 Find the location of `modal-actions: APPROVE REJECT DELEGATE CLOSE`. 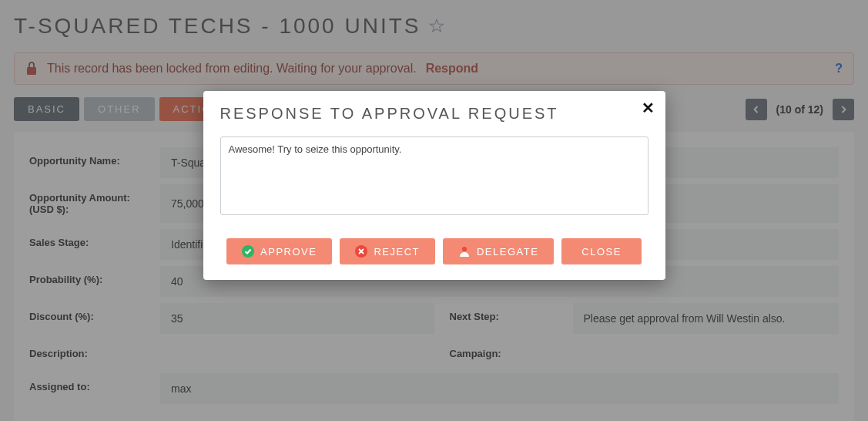

modal-actions: APPROVE REJECT DELEGATE CLOSE is located at coordinates (434, 251).